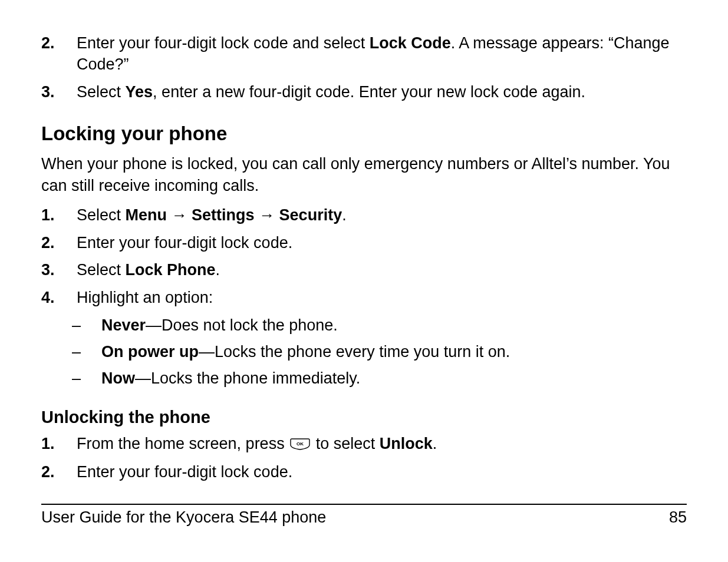 The width and height of the screenshot is (728, 562). Describe the element at coordinates (242, 325) in the screenshot. I see `text: —Does not lock the phone.` at that location.